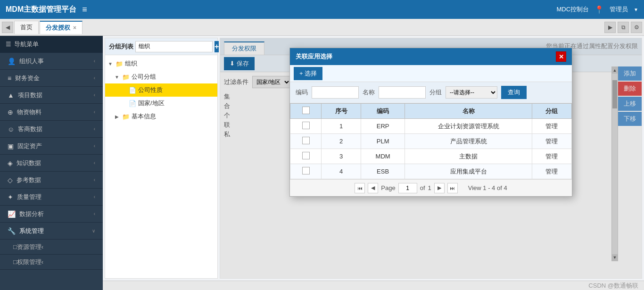 The width and height of the screenshot is (644, 290). Describe the element at coordinates (408, 188) in the screenshot. I see `page-number-input` at that location.